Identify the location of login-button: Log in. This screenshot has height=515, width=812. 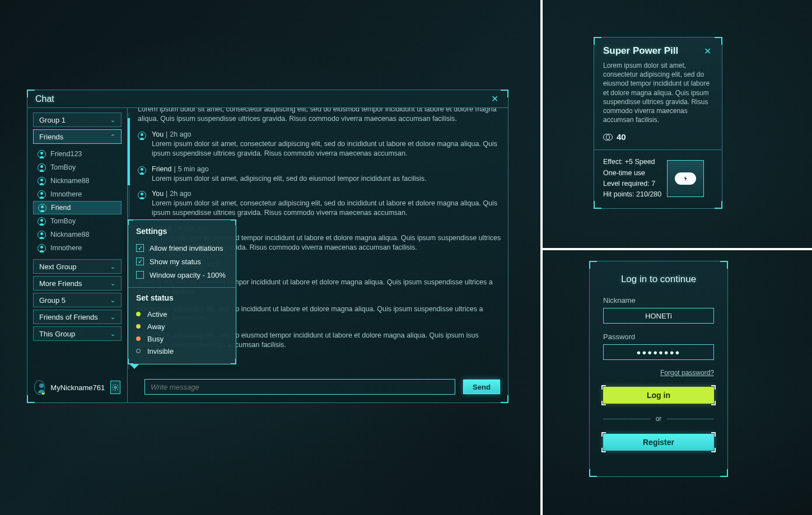
(659, 395).